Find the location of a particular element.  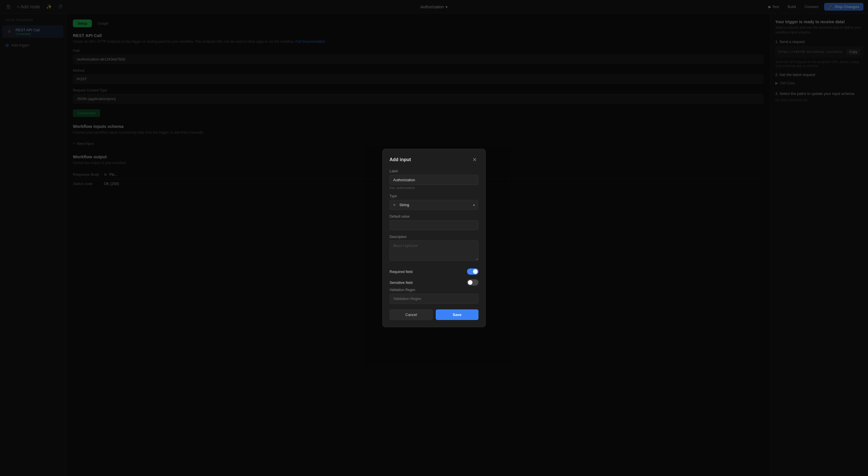

required-field-label: Required field is located at coordinates (401, 272).